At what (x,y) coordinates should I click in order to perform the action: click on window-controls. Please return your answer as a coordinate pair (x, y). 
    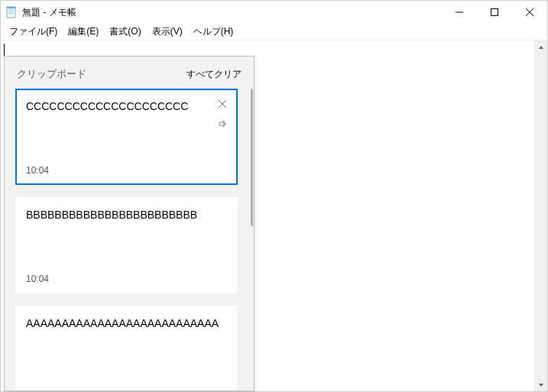
    Looking at the image, I should click on (494, 12).